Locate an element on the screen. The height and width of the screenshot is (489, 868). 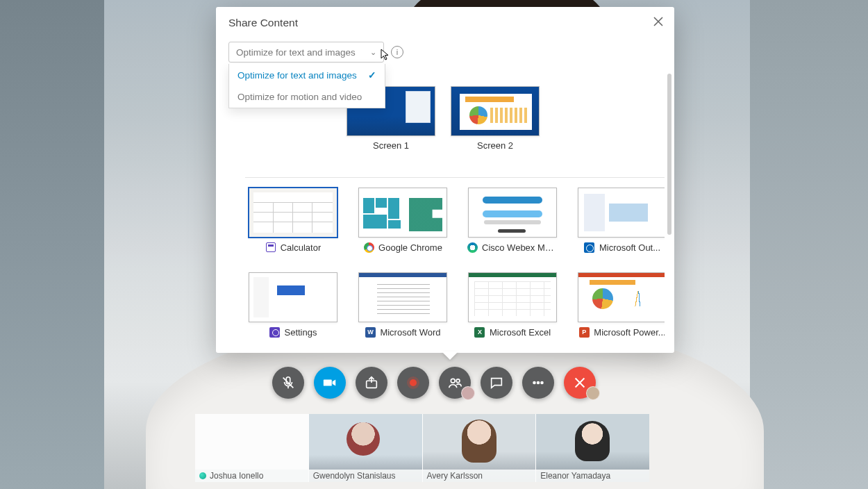
participant-name: Joshua Ionello is located at coordinates (236, 476).